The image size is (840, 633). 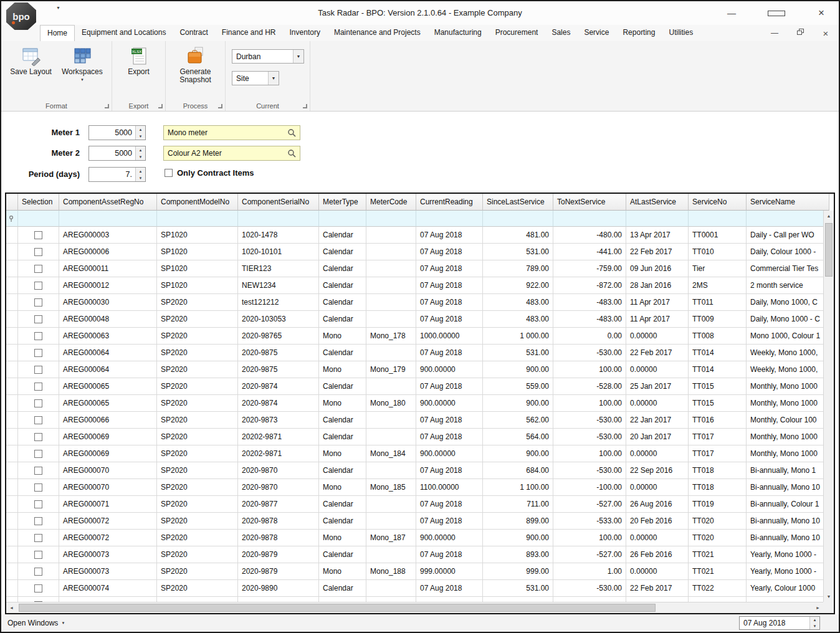 I want to click on maximize-button, so click(x=776, y=13).